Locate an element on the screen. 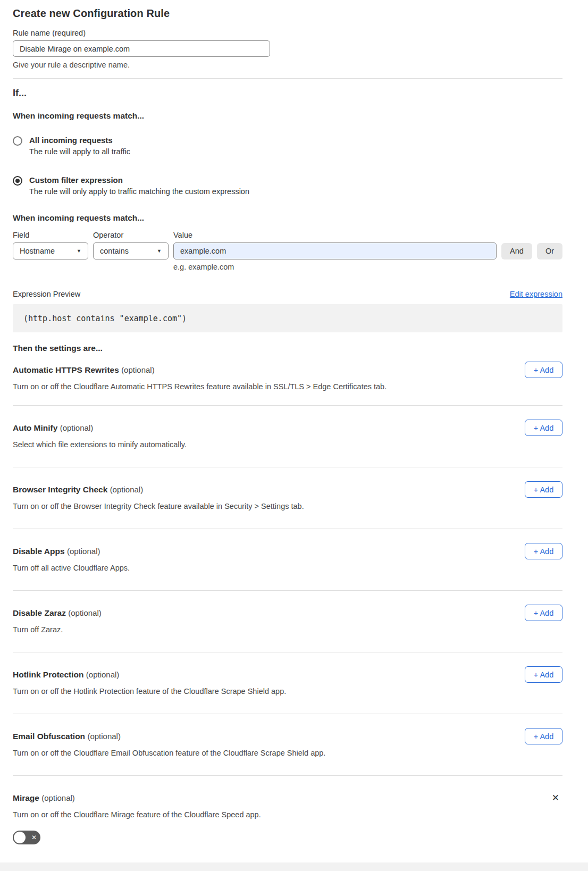 The height and width of the screenshot is (871, 588). then-settings-heading: Then the settings are... is located at coordinates (288, 348).